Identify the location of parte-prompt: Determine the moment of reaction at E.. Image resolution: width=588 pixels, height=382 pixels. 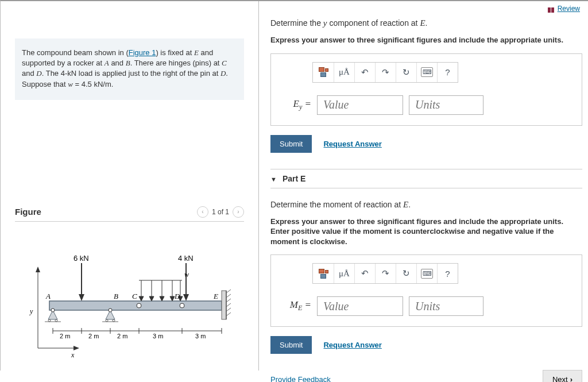
(426, 204).